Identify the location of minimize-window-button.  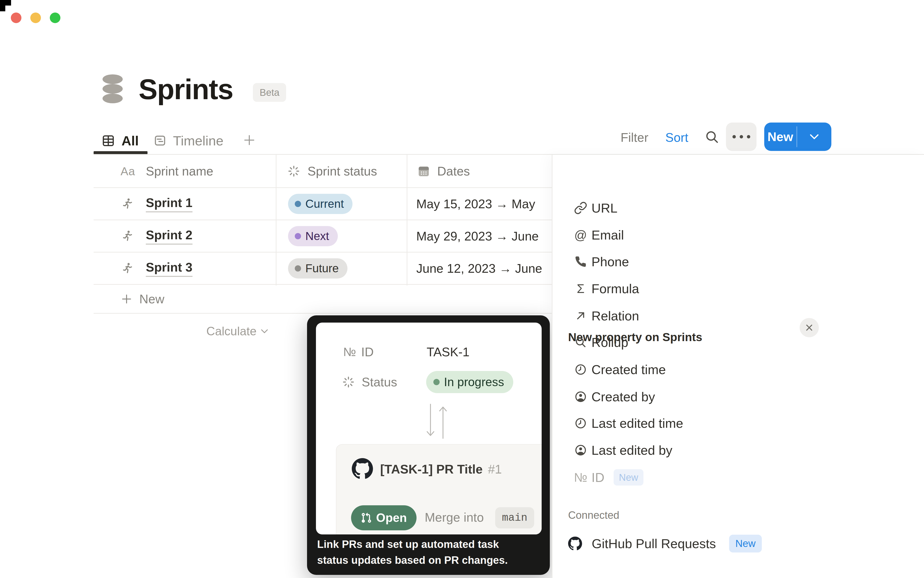
(36, 18).